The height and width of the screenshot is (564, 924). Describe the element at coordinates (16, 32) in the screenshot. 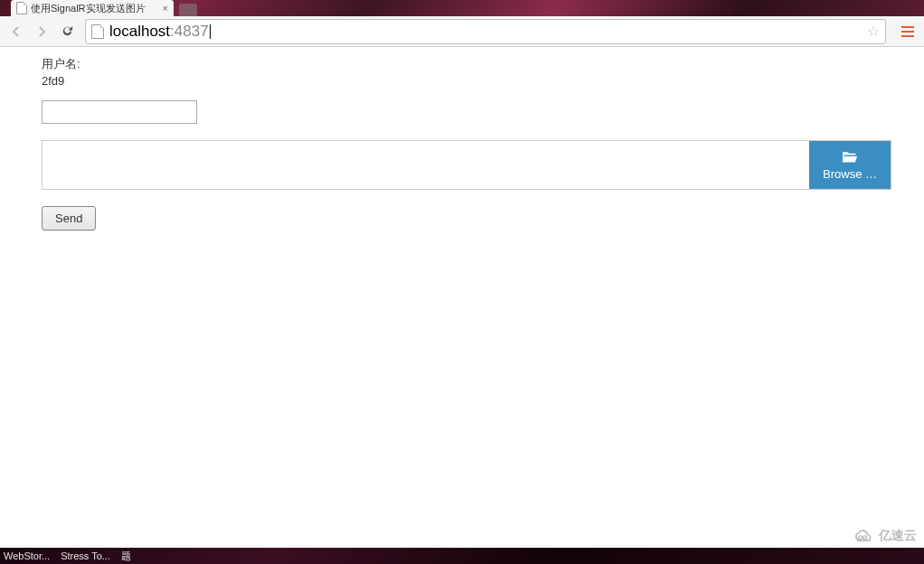

I see `back-button` at that location.